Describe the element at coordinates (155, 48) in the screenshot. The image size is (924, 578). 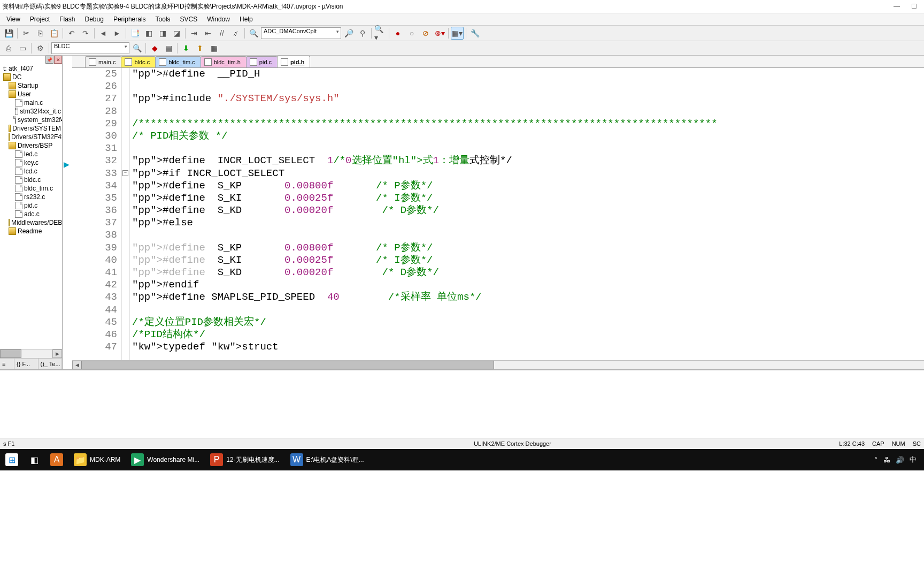
I see `manage-rte-icon: ◆` at that location.